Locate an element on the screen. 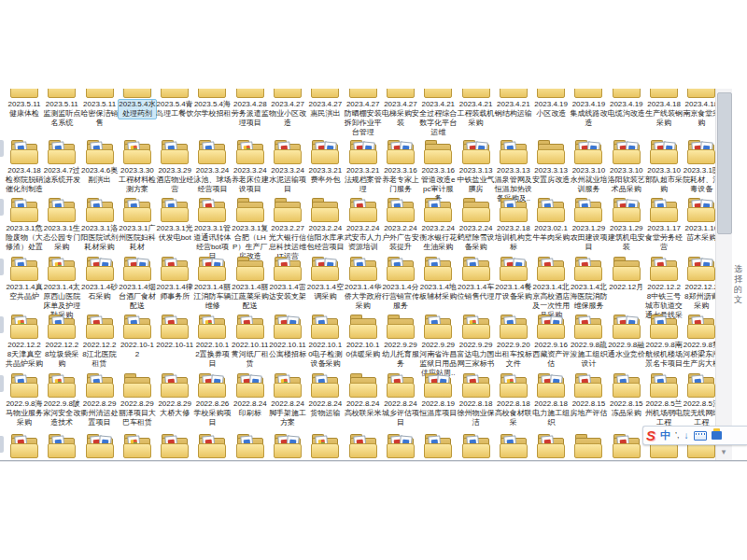 This screenshot has width=747, height=560. folder-item: 2023.3.1医院耗材、消毒设备 is located at coordinates (698, 171).